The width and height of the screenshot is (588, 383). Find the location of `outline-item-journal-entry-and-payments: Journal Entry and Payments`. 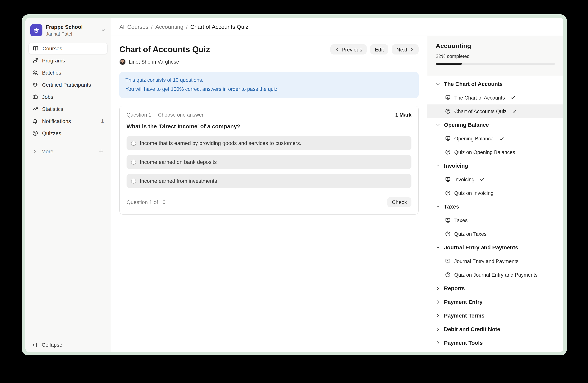

outline-item-journal-entry-and-payments: Journal Entry and Payments is located at coordinates (495, 261).